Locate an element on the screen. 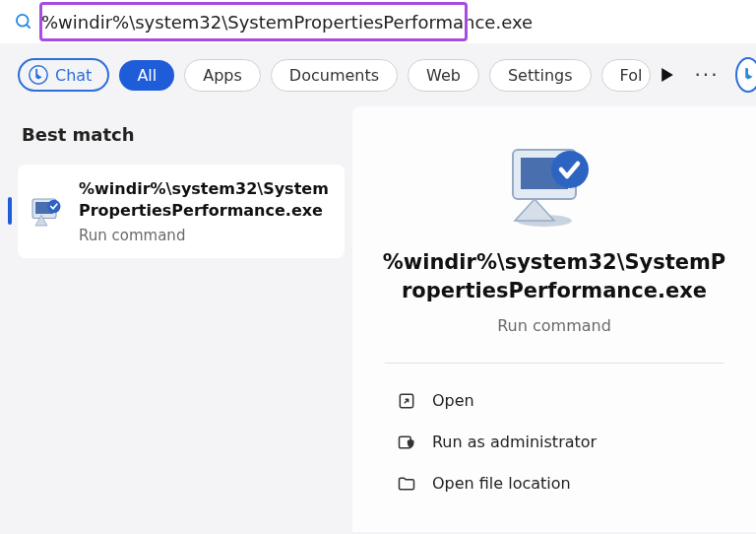 The height and width of the screenshot is (534, 756). shield-icon is located at coordinates (407, 442).